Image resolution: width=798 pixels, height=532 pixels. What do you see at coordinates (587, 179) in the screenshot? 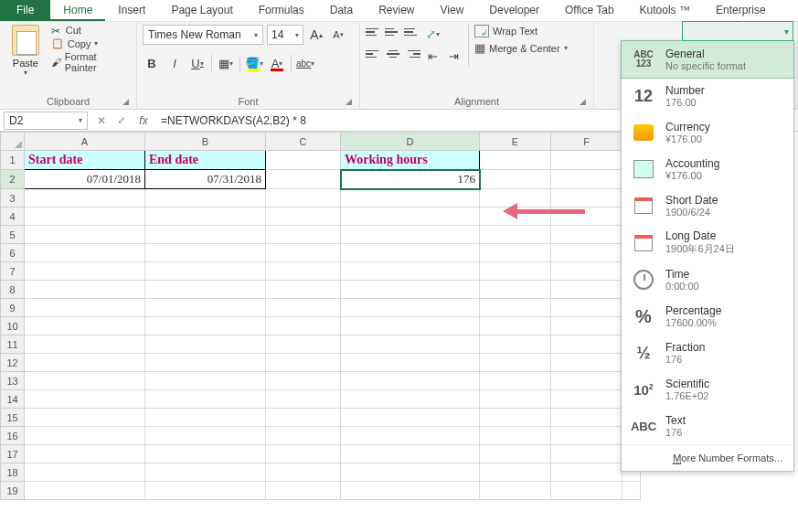
I see `cell-F2` at bounding box center [587, 179].